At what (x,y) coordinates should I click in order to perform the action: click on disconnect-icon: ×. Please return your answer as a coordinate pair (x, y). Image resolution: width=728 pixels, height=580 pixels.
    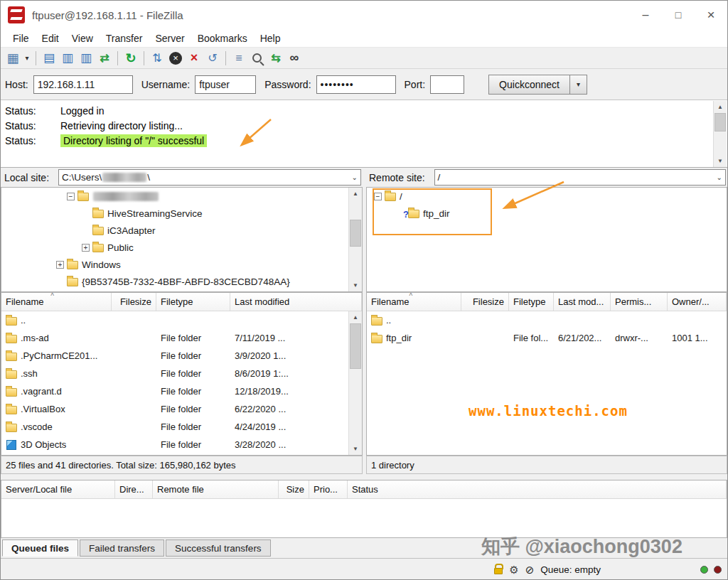
    Looking at the image, I should click on (194, 58).